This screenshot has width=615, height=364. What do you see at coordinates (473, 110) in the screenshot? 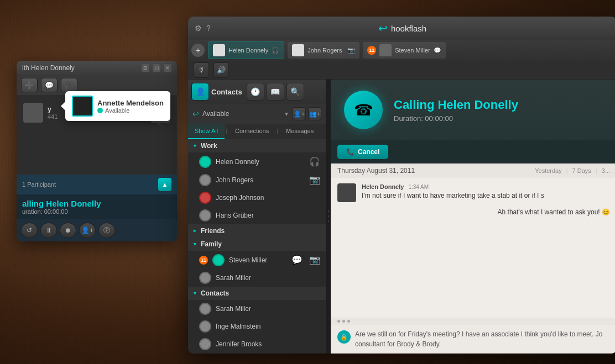
I see `calling-card: ☎ Calling Helen Donelly Duration: 00:00:…` at bounding box center [473, 110].